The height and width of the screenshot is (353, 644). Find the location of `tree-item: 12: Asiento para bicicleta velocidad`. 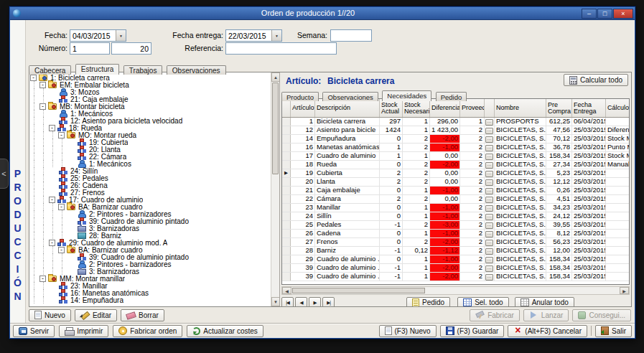

tree-item: 12: Asiento para bicicleta velocidad is located at coordinates (150, 121).